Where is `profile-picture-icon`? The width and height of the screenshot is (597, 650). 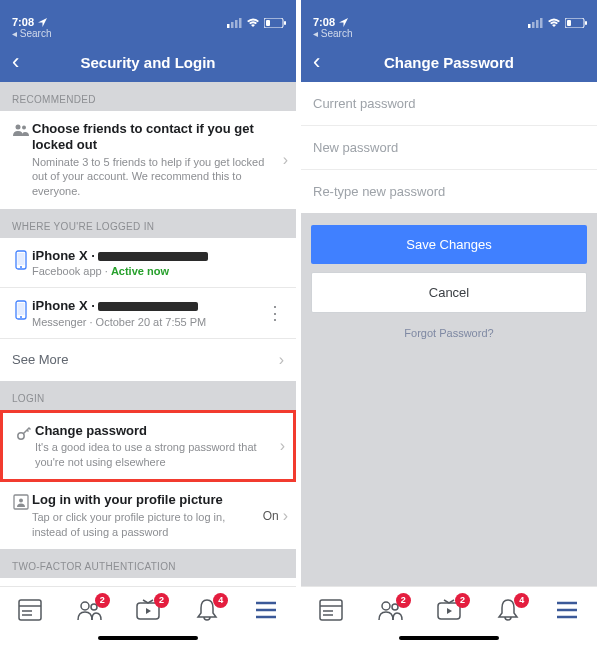 profile-picture-icon is located at coordinates (21, 501).